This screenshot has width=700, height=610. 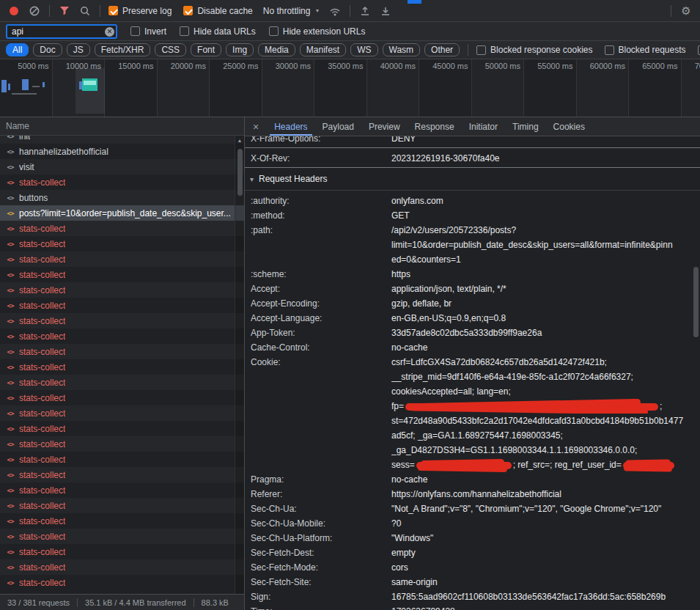 What do you see at coordinates (472, 582) in the screenshot?
I see `header-row: Sec-Fetch-Site:same-origin` at bounding box center [472, 582].